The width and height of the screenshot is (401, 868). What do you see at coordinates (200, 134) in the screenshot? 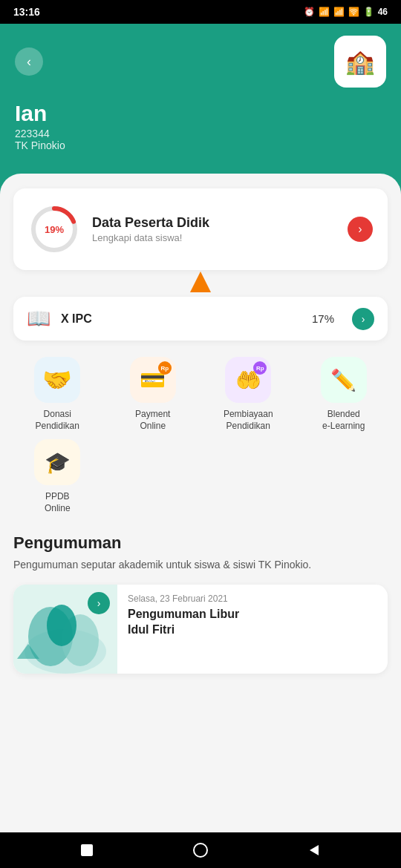
I see `user-id: 223344` at bounding box center [200, 134].